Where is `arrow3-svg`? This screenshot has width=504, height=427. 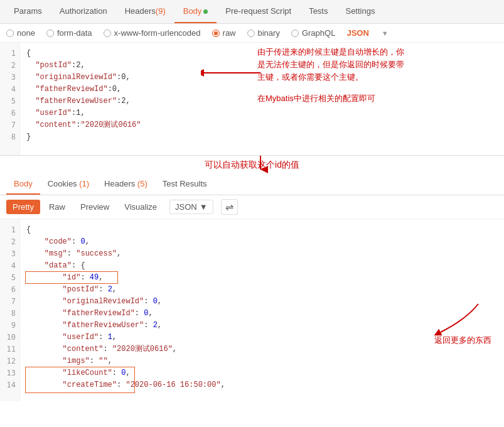
arrow3-svg is located at coordinates (260, 165).